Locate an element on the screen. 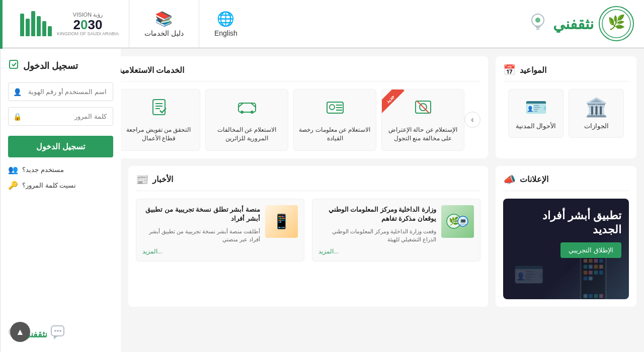 The image size is (644, 352). header-brand: نثقفني is located at coordinates (559, 24).